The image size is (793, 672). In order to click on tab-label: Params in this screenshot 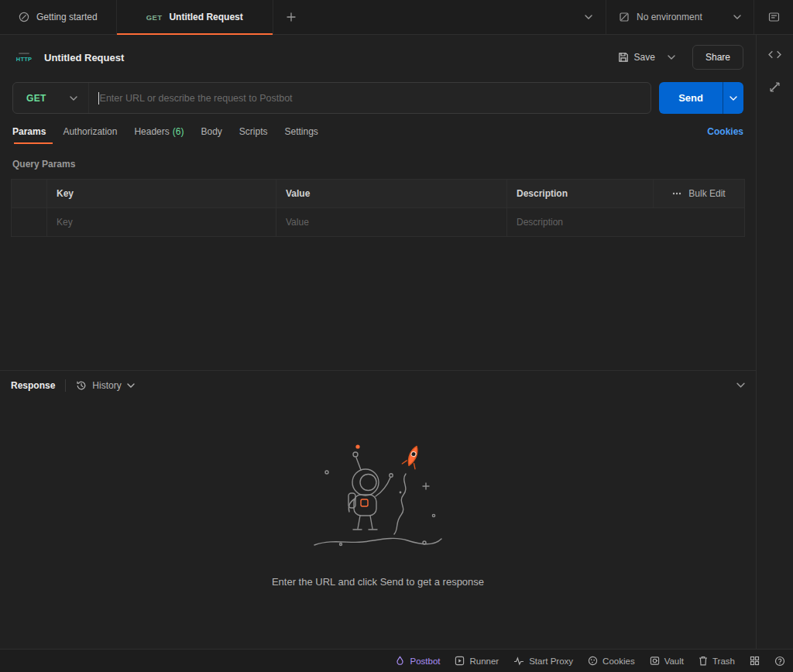, I will do `click(29, 132)`.